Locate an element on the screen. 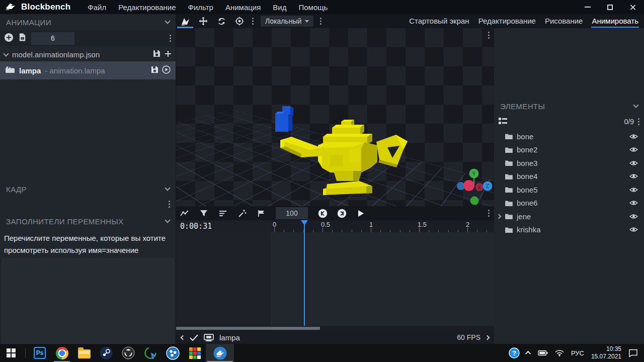 The width and height of the screenshot is (644, 362). close-button is located at coordinates (633, 7).